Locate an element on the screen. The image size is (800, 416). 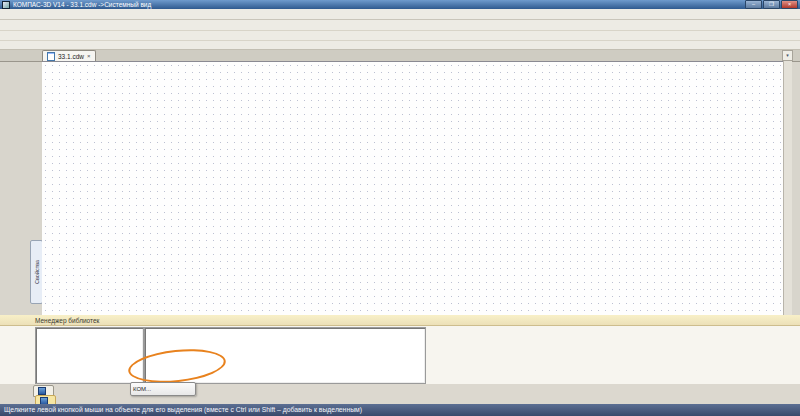
document-tab-label: 33.1.cdw is located at coordinates (71, 56).